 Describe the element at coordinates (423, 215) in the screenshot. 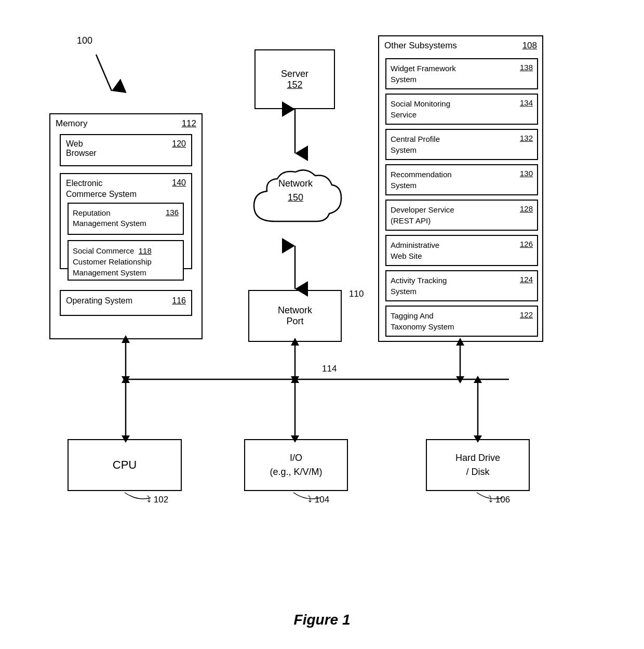

I see `developer-service-label: Developer Service(REST API)` at that location.